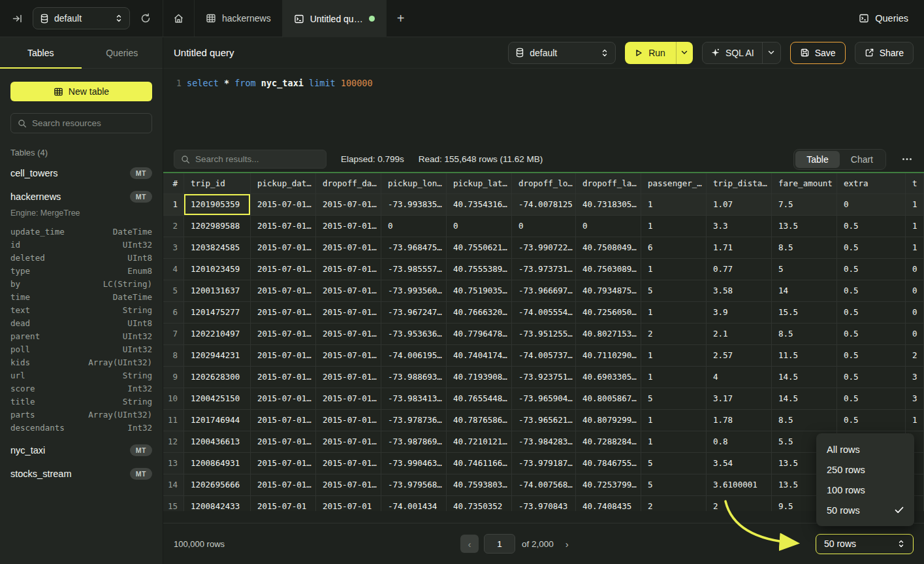 This screenshot has height=564, width=924. Describe the element at coordinates (479, 378) in the screenshot. I see `grid-cell: 40.7193908…` at that location.